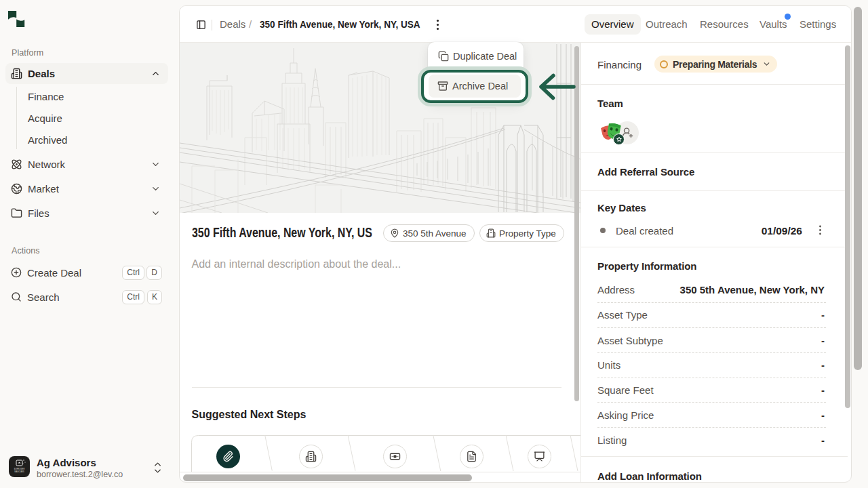 The height and width of the screenshot is (488, 868). Describe the element at coordinates (20, 469) in the screenshot. I see `svg-text: BORROWER` at that location.